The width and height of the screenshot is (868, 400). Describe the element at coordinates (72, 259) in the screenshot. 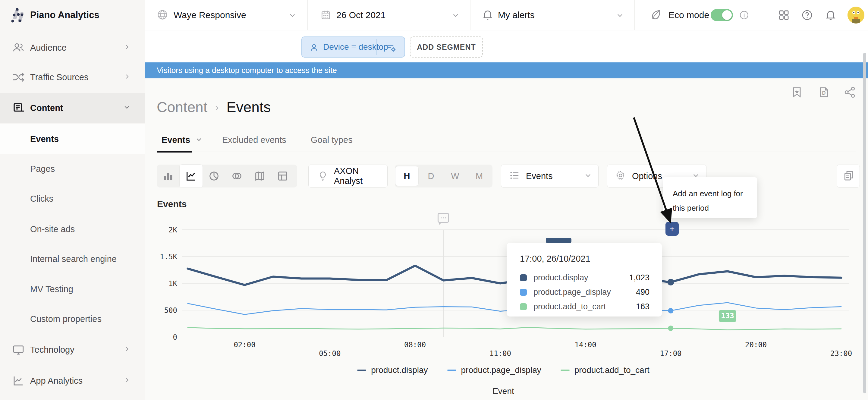

I see `sidebar-item-internal-search: Internal search engine` at that location.